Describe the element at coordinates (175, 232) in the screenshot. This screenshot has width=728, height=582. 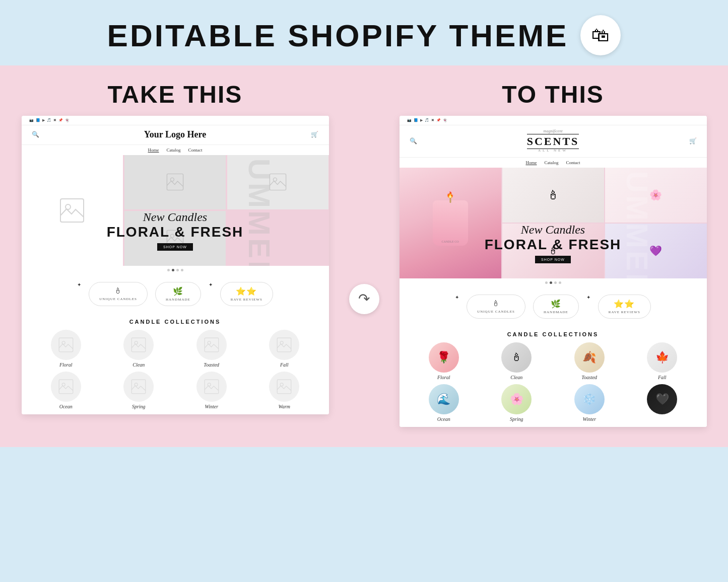
I see `before-hero-bold: FLORAL & FRESH` at that location.